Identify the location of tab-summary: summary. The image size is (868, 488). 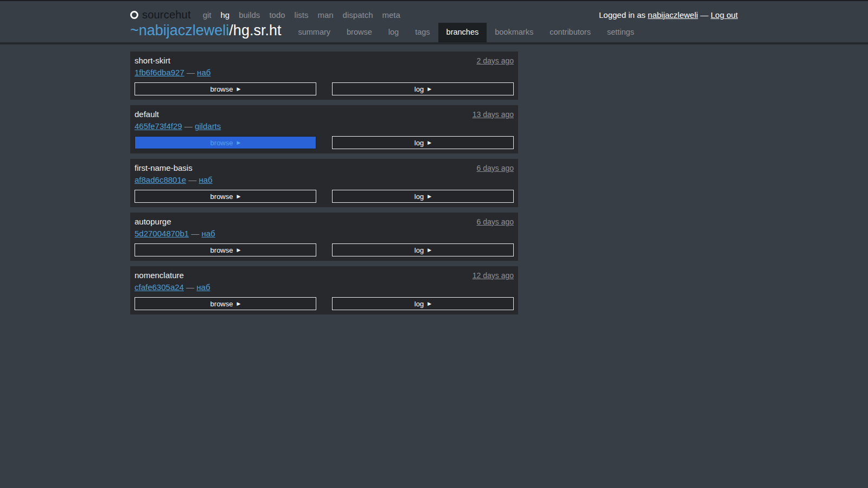
(314, 33).